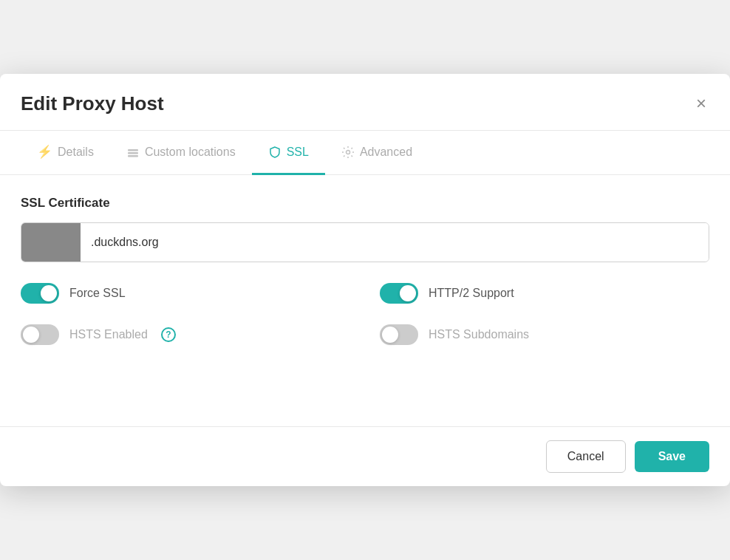 The height and width of the screenshot is (560, 730). What do you see at coordinates (365, 203) in the screenshot?
I see `ssl-section-title: SSL Certificate` at bounding box center [365, 203].